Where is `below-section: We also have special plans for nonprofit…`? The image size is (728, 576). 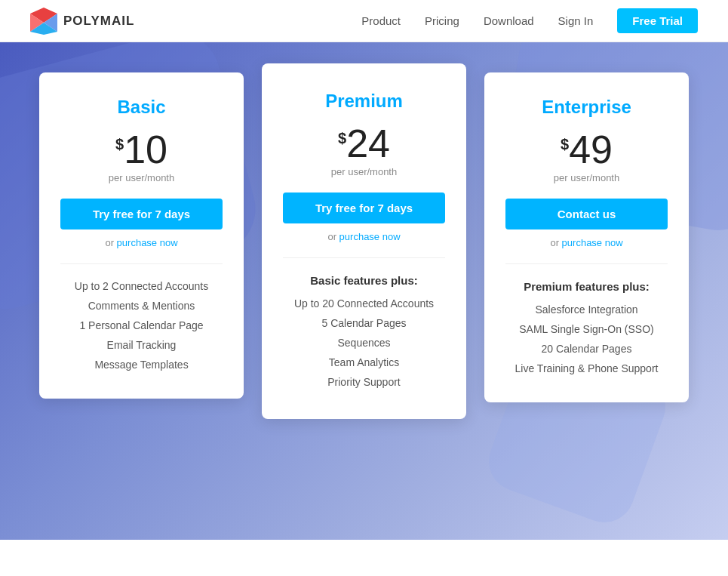
below-section: We also have special plans for nonprofit… is located at coordinates (364, 558).